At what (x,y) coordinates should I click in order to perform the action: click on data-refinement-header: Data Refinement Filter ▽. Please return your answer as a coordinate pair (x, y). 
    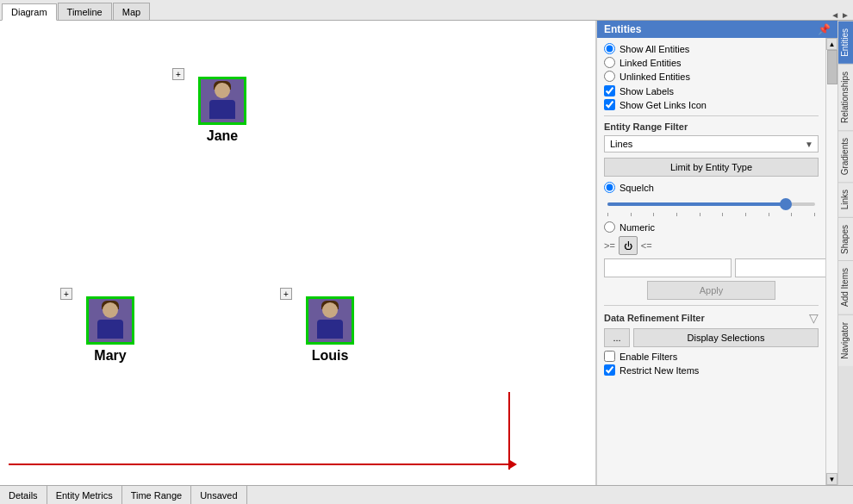
    Looking at the image, I should click on (712, 318).